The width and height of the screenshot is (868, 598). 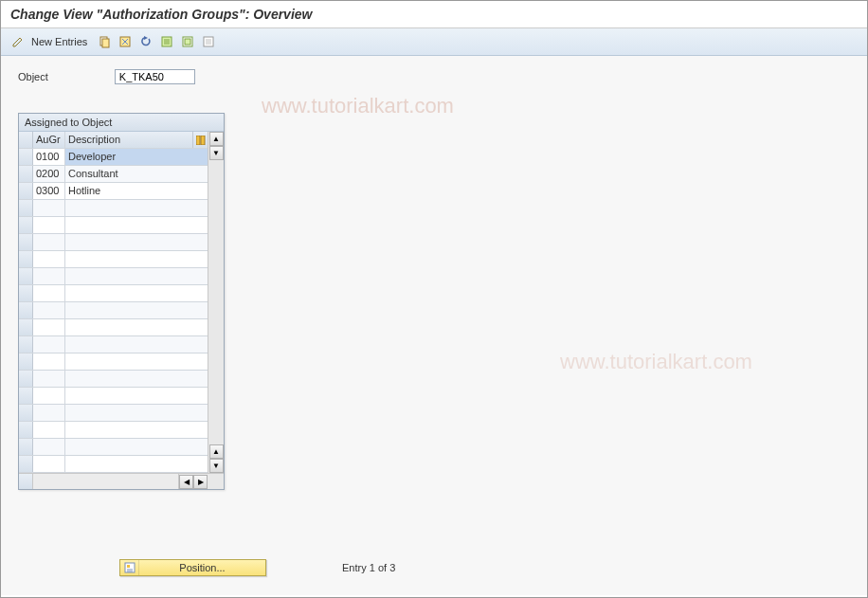 What do you see at coordinates (193, 568) in the screenshot?
I see `position-button: Position...` at bounding box center [193, 568].